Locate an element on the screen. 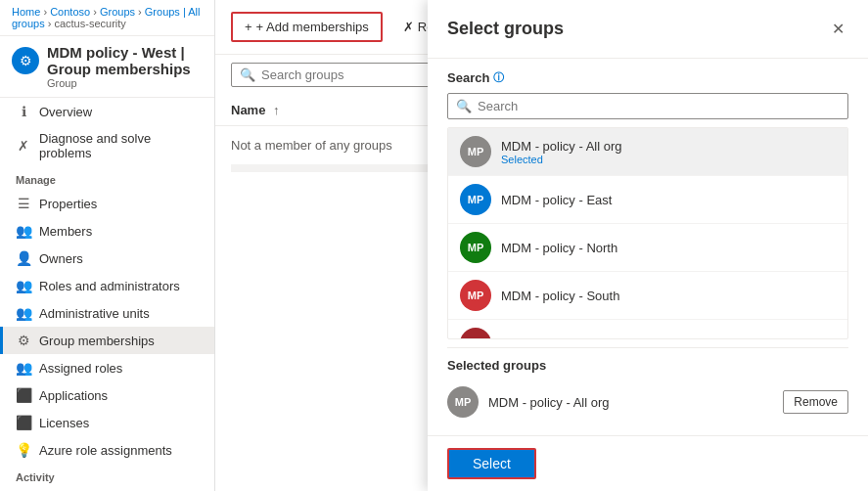 The height and width of the screenshot is (491, 868). azure-roles-icon: 💡 is located at coordinates (23, 450).